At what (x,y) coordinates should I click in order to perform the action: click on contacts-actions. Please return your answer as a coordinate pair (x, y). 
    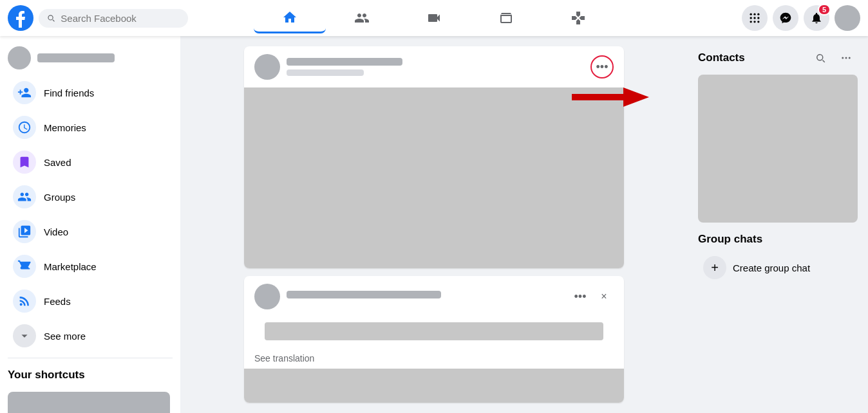
    Looking at the image, I should click on (833, 58).